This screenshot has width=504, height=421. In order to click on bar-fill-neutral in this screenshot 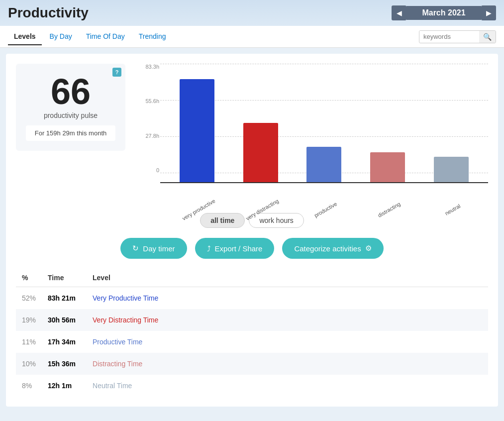, I will do `click(451, 170)`.